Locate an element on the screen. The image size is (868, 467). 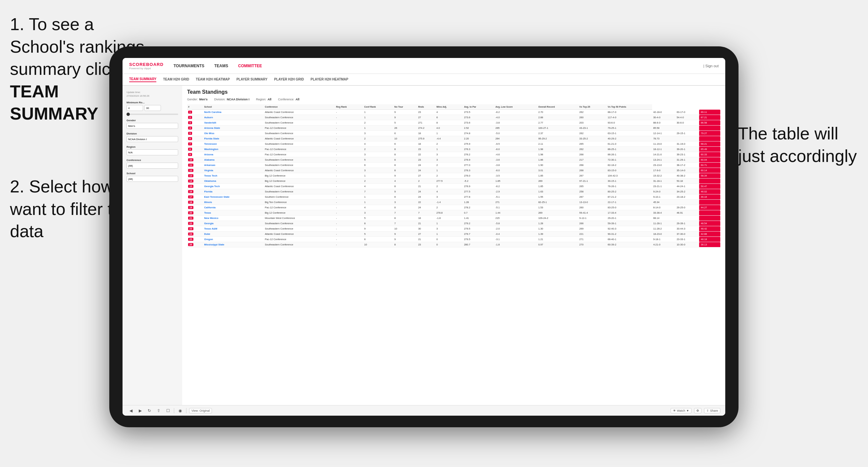
col-school: School is located at coordinates (233, 107).